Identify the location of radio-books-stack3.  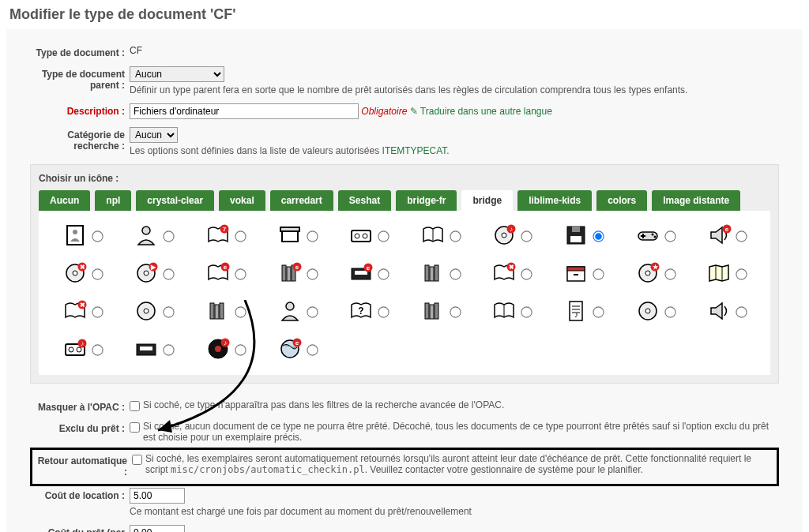
(455, 312).